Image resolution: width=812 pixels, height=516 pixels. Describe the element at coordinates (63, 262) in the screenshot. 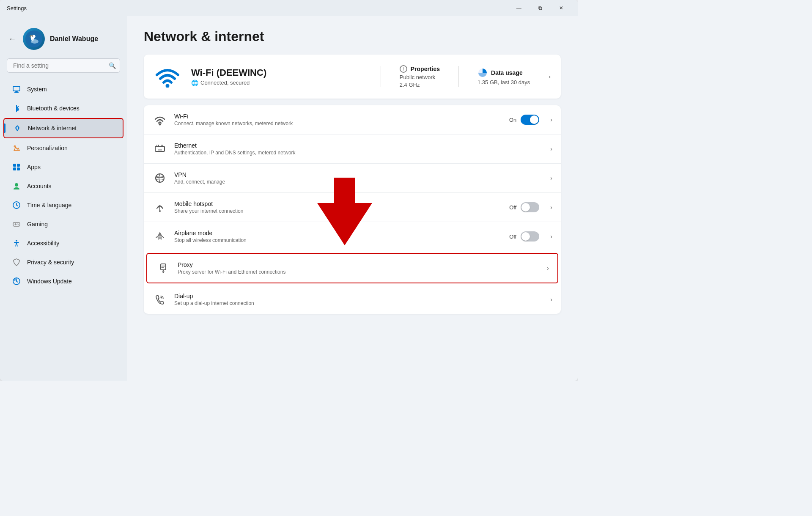

I see `sidebar-item-privacy: Privacy & security` at that location.